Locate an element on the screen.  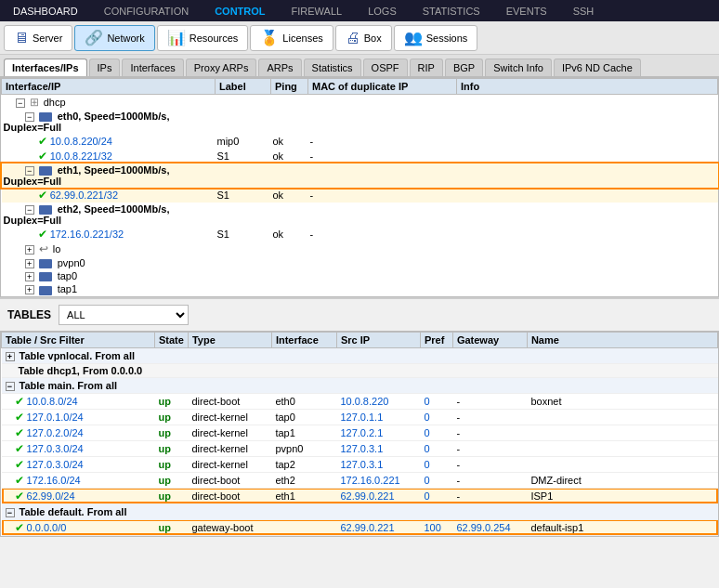
tab-interfaces-ips: Interfaces/IPs is located at coordinates (46, 67).